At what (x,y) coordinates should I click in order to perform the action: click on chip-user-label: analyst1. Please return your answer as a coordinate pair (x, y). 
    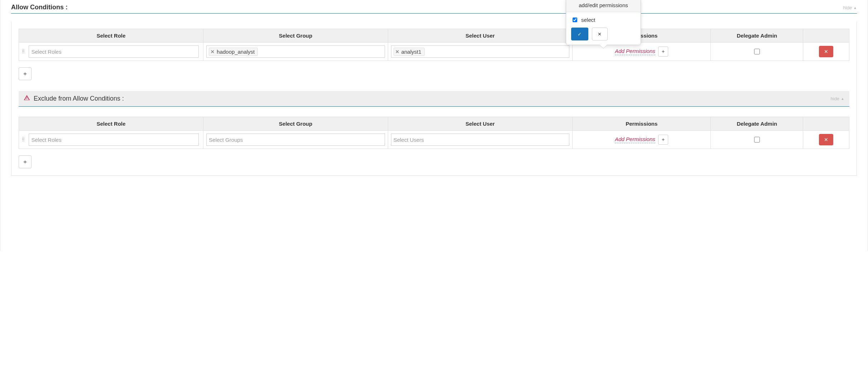
    Looking at the image, I should click on (411, 52).